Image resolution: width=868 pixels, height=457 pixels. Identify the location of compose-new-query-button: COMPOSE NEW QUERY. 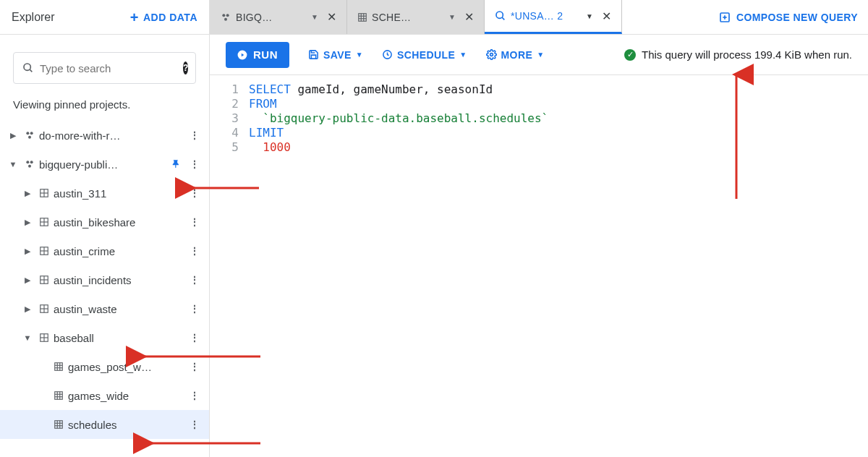
(788, 17).